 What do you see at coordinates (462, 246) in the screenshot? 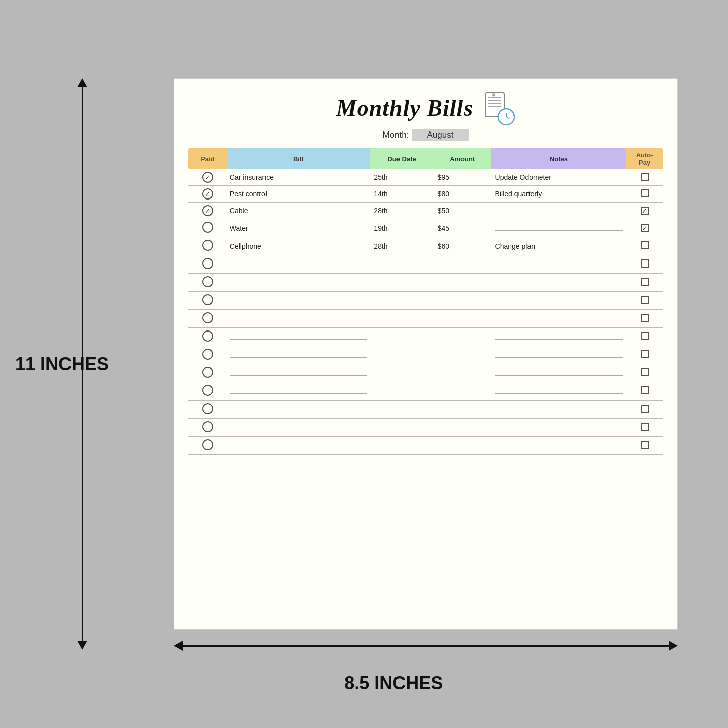
I see `cell-amount: $60` at bounding box center [462, 246].